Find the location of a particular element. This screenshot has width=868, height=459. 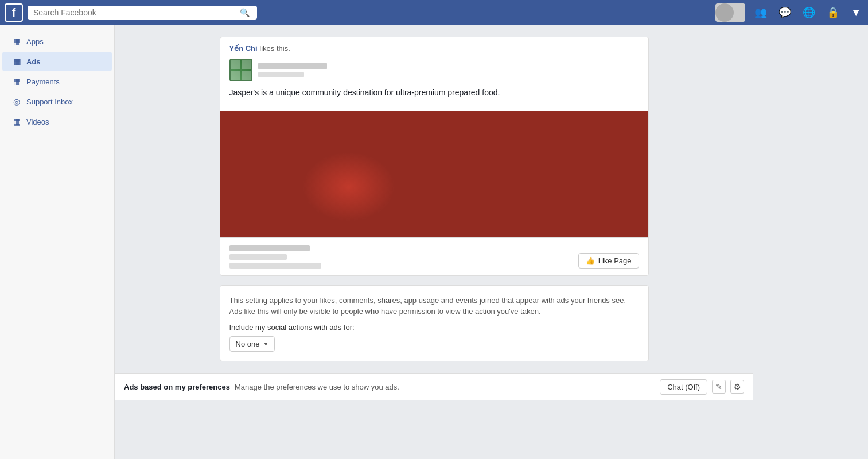

chat-edit-button: ✎ is located at coordinates (719, 387).